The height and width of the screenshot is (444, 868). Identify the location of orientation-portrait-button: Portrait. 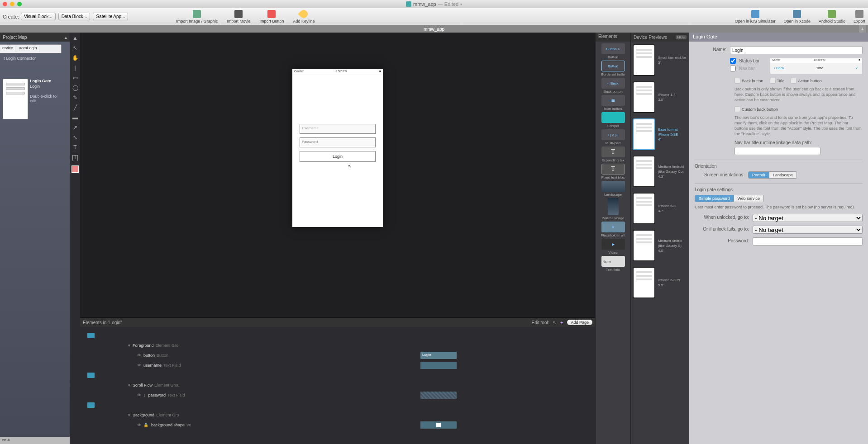
(759, 175).